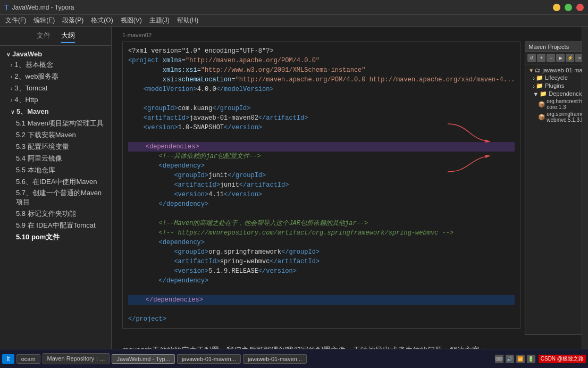  What do you see at coordinates (55, 100) in the screenshot?
I see `sidebar-item-http: ›4、Http` at bounding box center [55, 100].